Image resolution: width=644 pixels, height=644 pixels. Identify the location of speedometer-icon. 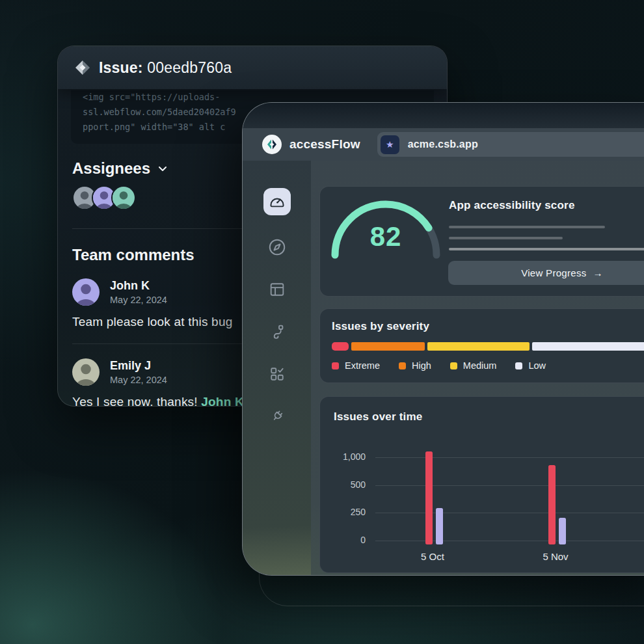
(277, 202).